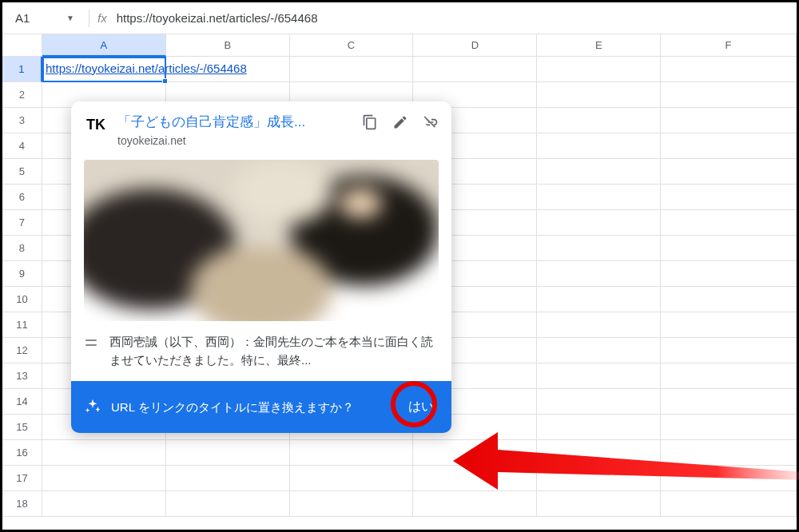 The image size is (799, 532). I want to click on formula-bar: A1 ▼ fx https://toyokeizai.net/articles/…, so click(400, 18).